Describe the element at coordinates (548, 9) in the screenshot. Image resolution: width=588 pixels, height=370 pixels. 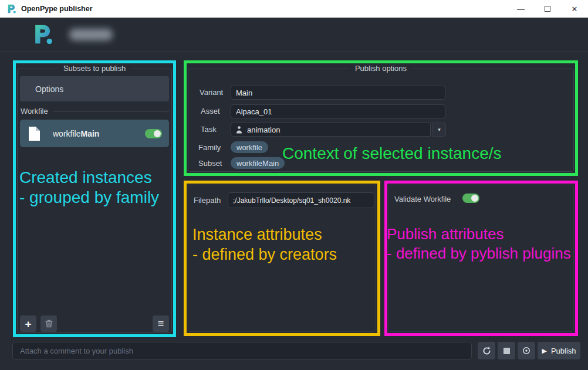
I see `maximize-icon` at that location.